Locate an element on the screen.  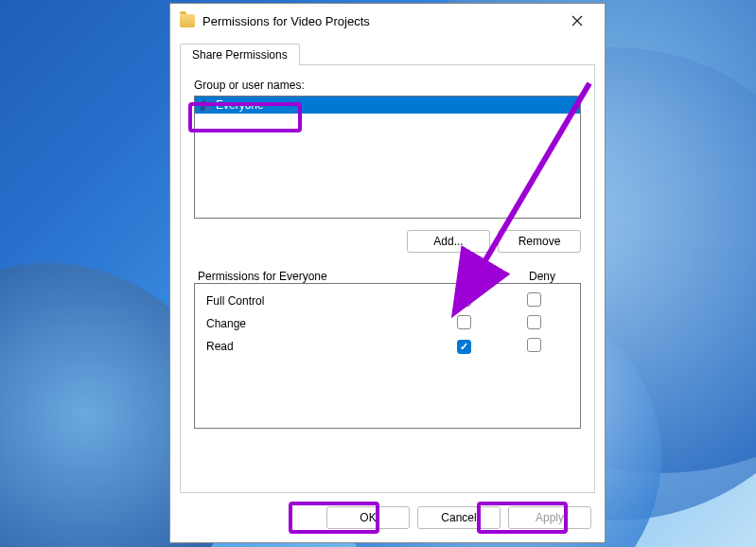
permissions-for-label: Permissions for Everyone is located at coordinates (318, 276).